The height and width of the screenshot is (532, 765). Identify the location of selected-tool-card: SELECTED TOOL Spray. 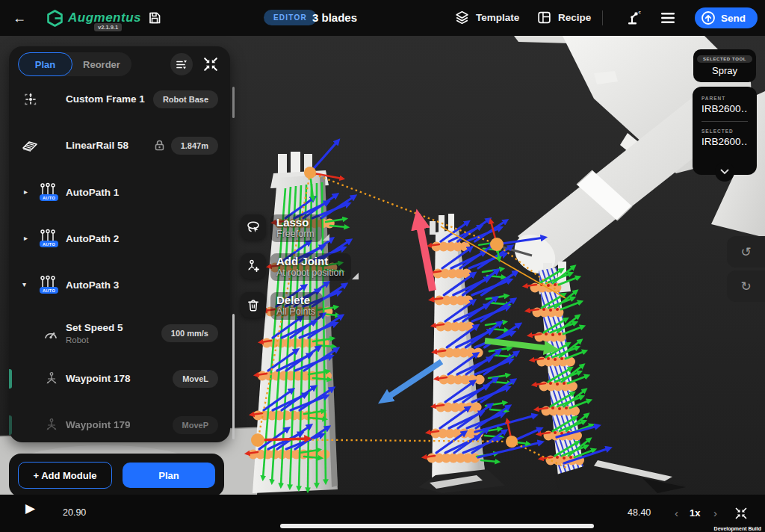
(725, 66).